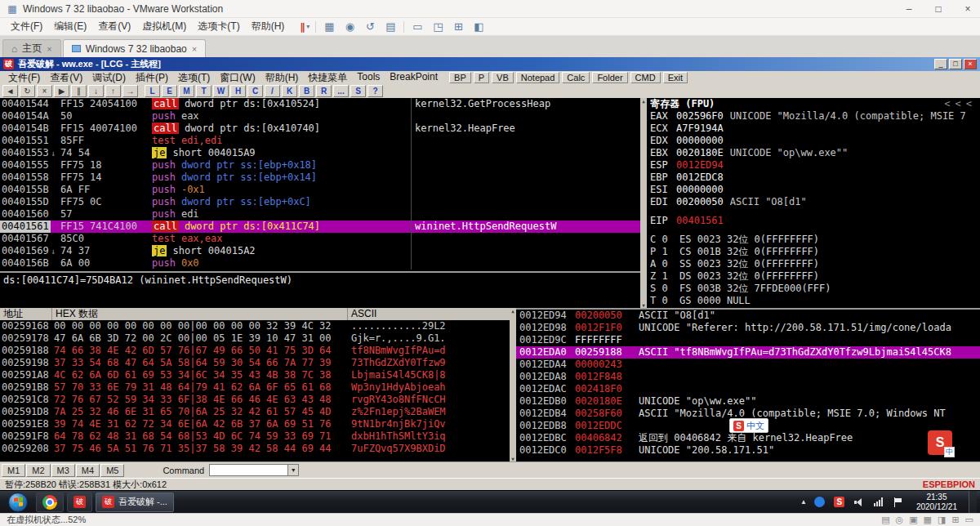 Image resolution: width=980 pixels, height=526 pixels. I want to click on messenger-tray-icon, so click(820, 502).